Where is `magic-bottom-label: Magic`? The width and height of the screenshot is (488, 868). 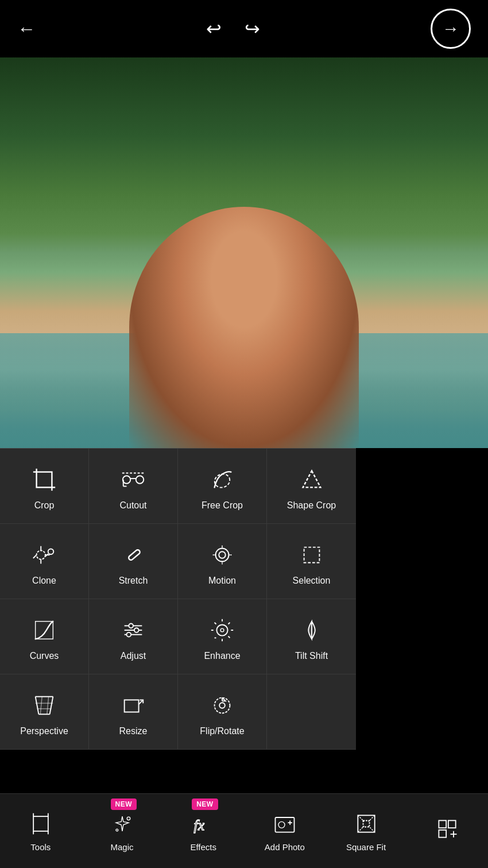
magic-bottom-label: Magic is located at coordinates (122, 847).